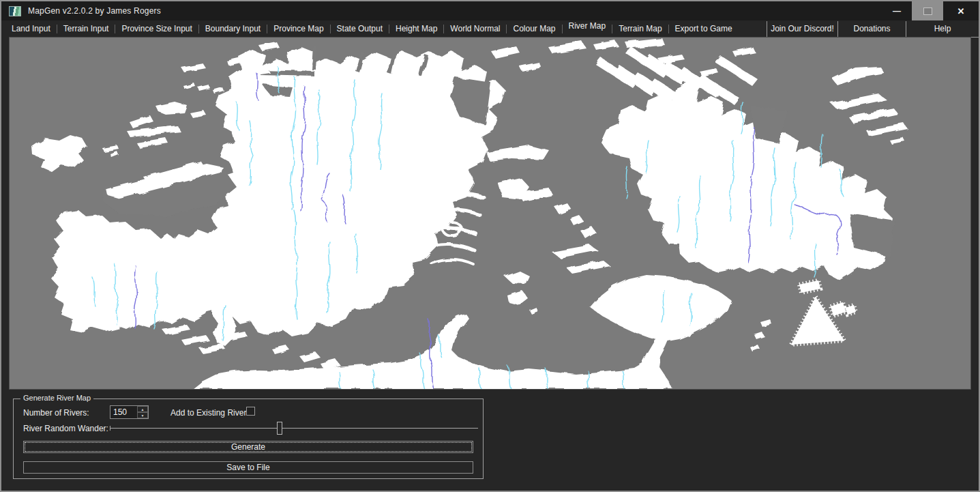 This screenshot has width=980, height=492. I want to click on close-button: ✕, so click(961, 11).